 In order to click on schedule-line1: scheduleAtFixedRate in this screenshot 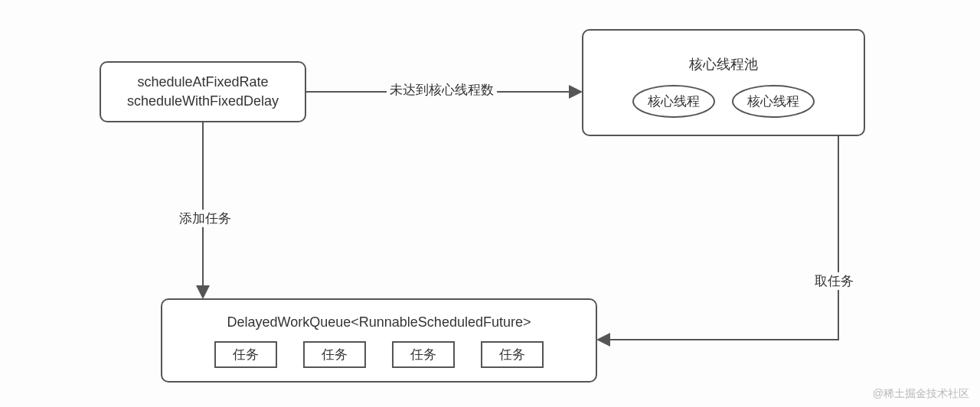, I will do `click(202, 83)`.